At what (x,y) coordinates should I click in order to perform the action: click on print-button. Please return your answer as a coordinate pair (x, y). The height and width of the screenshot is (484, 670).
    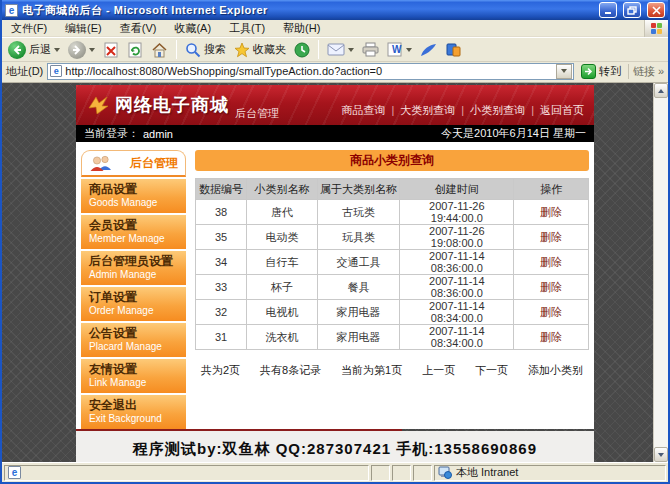
    Looking at the image, I should click on (370, 50).